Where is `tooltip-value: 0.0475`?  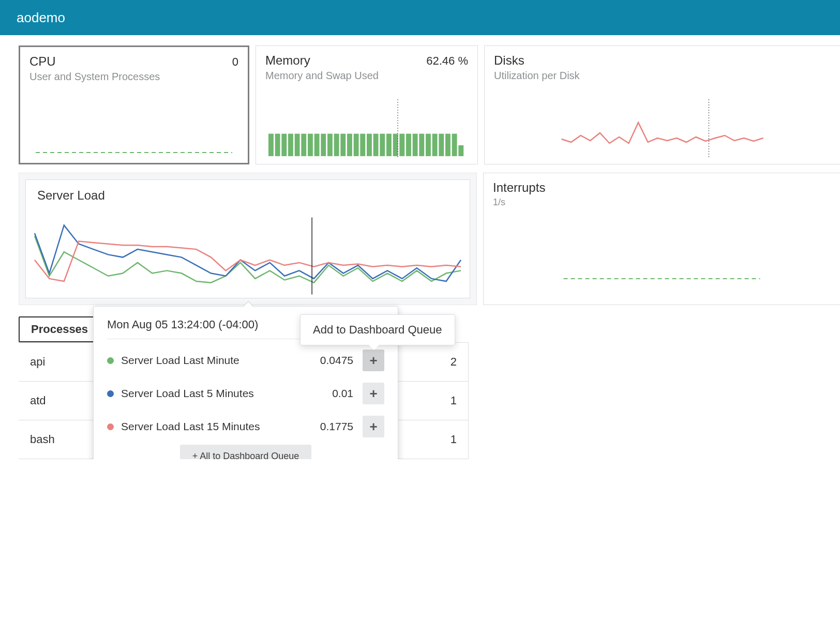 tooltip-value: 0.0475 is located at coordinates (337, 360).